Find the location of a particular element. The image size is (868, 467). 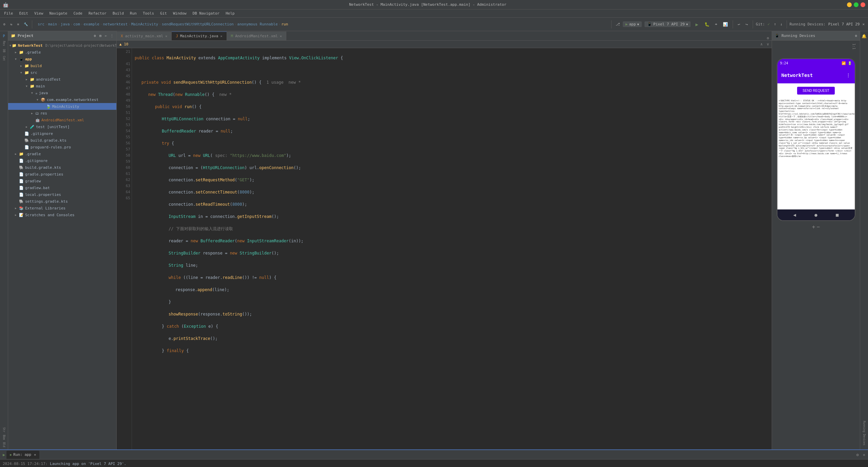

breadcrumb-example: example is located at coordinates (91, 24).